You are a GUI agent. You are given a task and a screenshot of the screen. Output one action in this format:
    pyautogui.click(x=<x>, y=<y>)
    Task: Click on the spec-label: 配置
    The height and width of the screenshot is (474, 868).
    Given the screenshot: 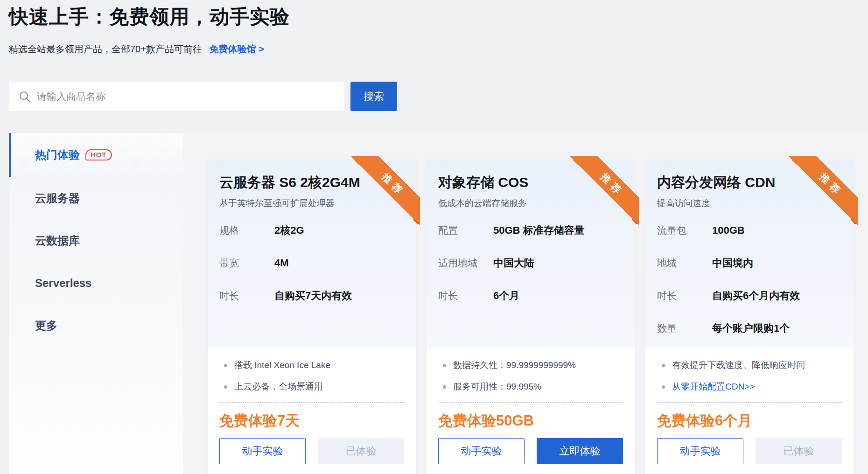 What is the action you would take?
    pyautogui.click(x=466, y=230)
    